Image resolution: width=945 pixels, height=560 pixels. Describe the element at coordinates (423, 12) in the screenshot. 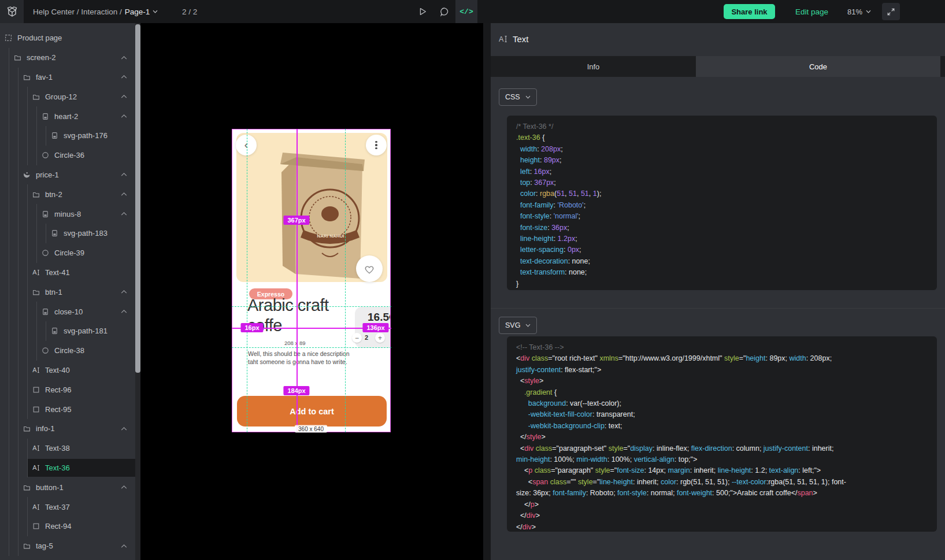

I see `play-button` at that location.